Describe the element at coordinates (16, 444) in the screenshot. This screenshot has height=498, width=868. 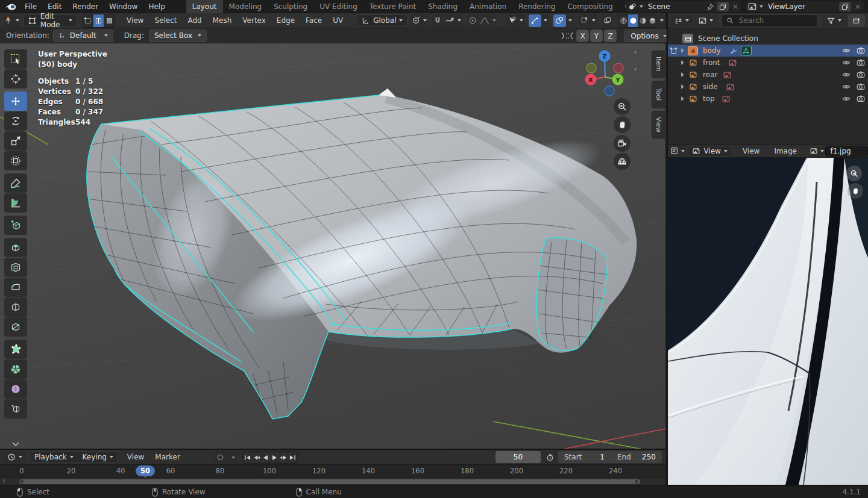
I see `toolbar-more-indicator` at that location.